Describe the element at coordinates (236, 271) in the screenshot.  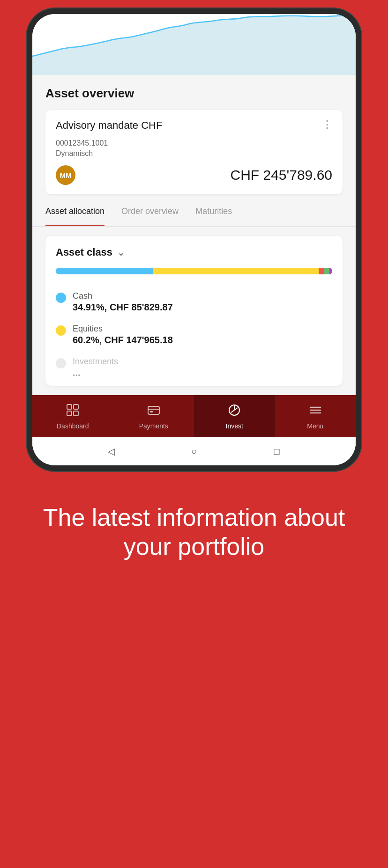
I see `bar-equities` at that location.